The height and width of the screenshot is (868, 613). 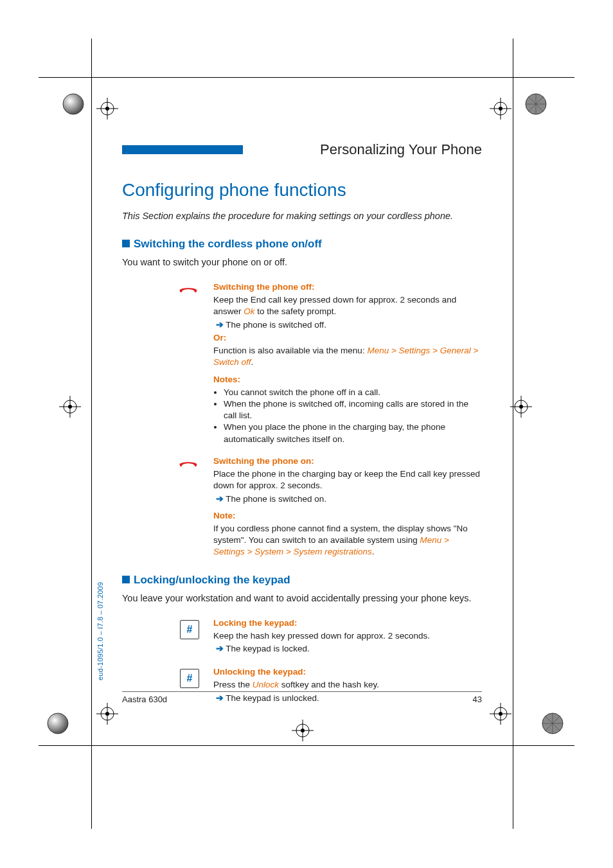 I want to click on footer-page-number: 43, so click(x=477, y=699).